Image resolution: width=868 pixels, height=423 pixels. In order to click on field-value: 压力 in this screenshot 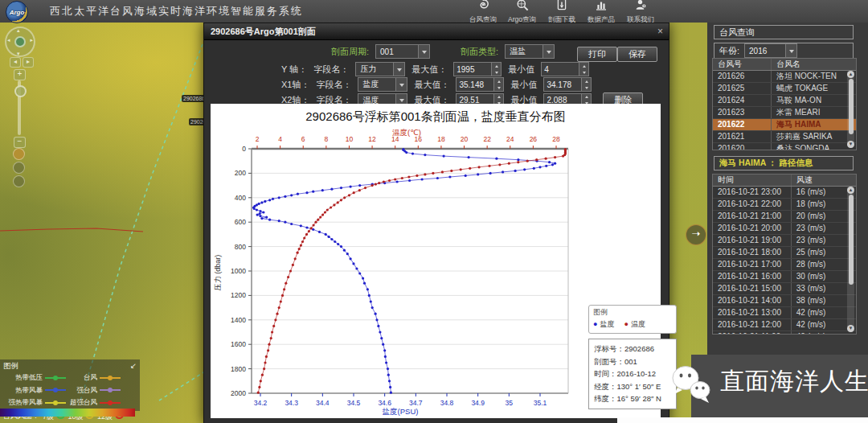, I will do `click(368, 69)`.